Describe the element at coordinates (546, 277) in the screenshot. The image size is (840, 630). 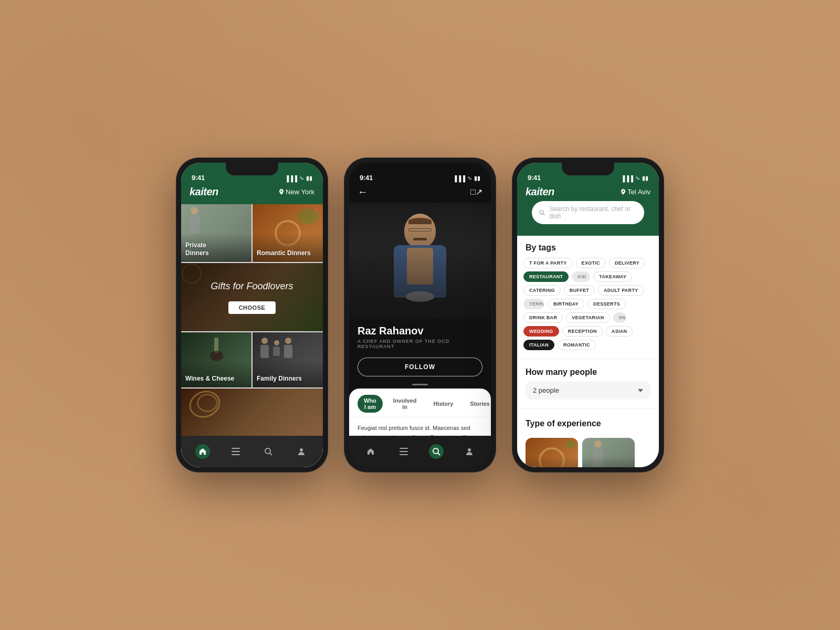
I see `tag-restaurant: RESTAURANT` at that location.